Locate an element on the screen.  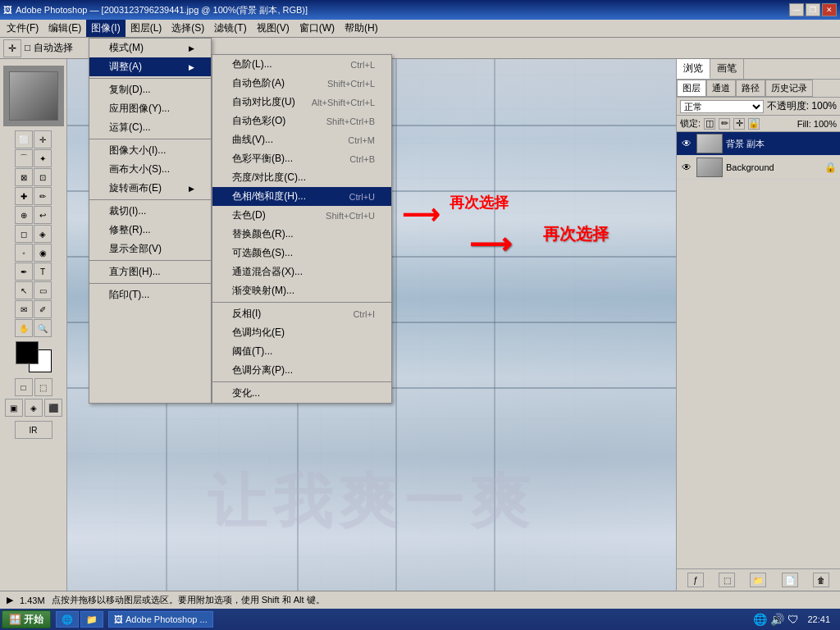
new-layer-btn: 📄 is located at coordinates (790, 580).